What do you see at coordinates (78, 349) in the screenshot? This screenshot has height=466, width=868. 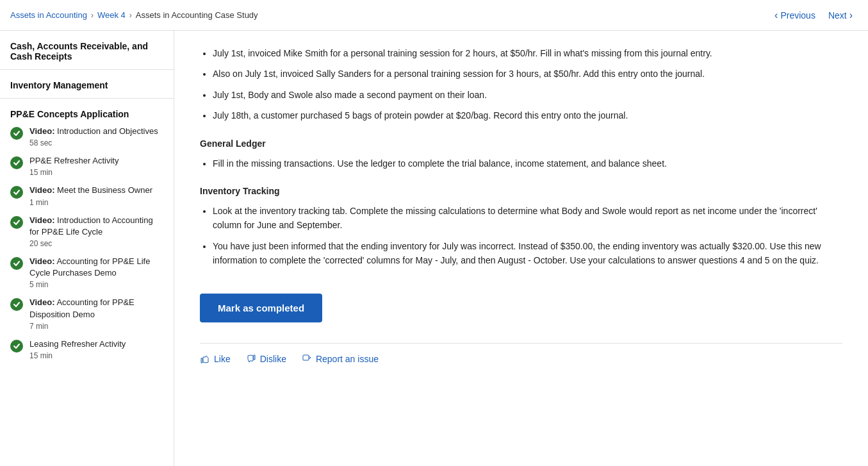 I see `sidebar-item-content-6: Leasing Refresher Activity 15 min` at bounding box center [78, 349].